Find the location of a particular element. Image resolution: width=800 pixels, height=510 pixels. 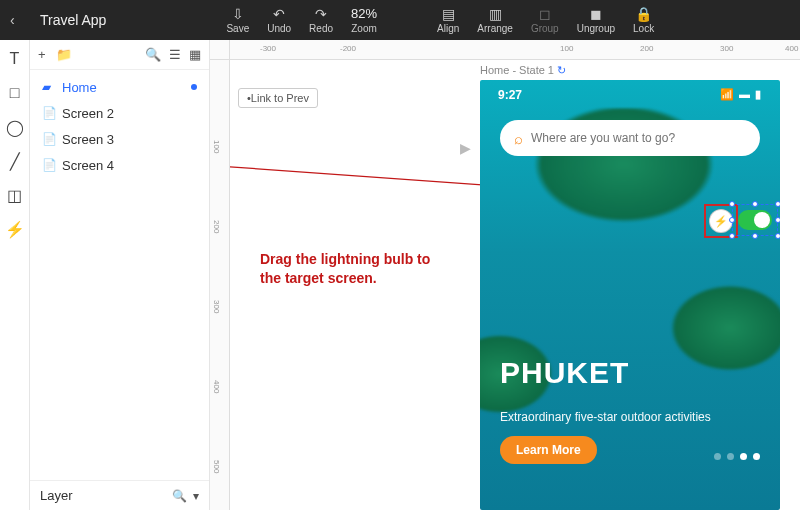

undo-label: Undo is located at coordinates (279, 28).